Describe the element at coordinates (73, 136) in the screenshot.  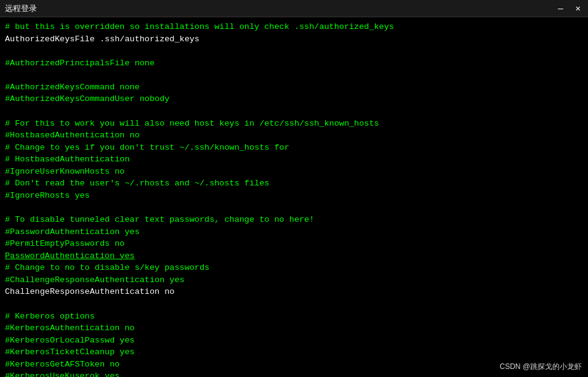
I see `terminal-line: #HostbasedAuthentication no` at that location.